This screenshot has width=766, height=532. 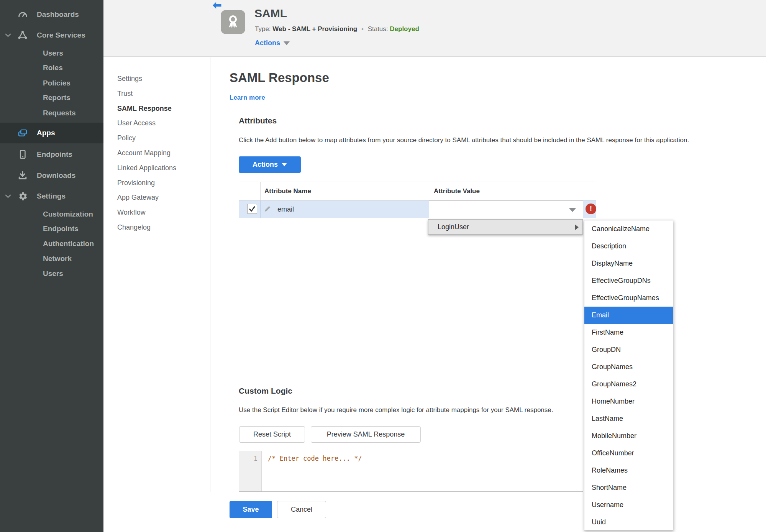 What do you see at coordinates (147, 109) in the screenshot?
I see `subnav-item-saml-response: SAML Response` at bounding box center [147, 109].